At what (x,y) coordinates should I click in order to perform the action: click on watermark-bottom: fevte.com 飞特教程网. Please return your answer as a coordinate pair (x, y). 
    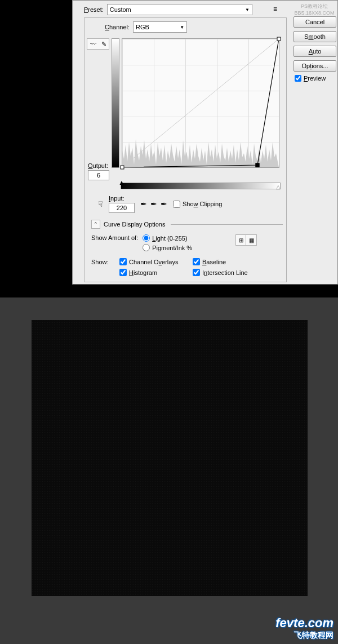
    Looking at the image, I should click on (304, 628).